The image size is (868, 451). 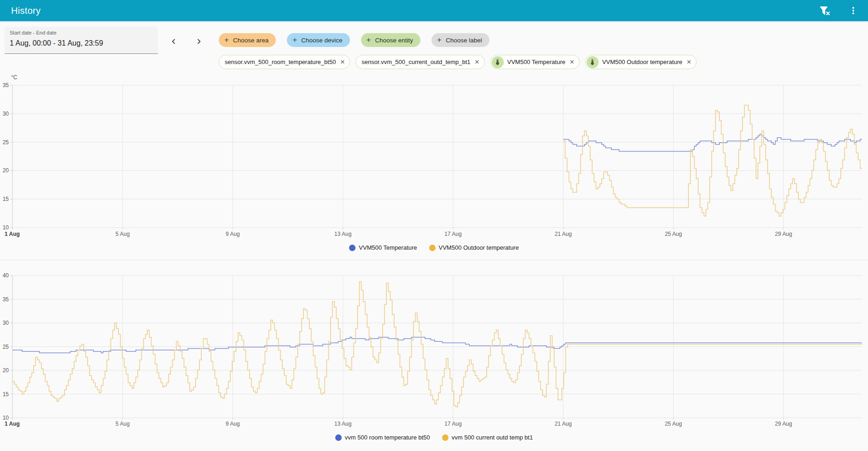 What do you see at coordinates (6, 275) in the screenshot?
I see `svg-text: 40` at bounding box center [6, 275].